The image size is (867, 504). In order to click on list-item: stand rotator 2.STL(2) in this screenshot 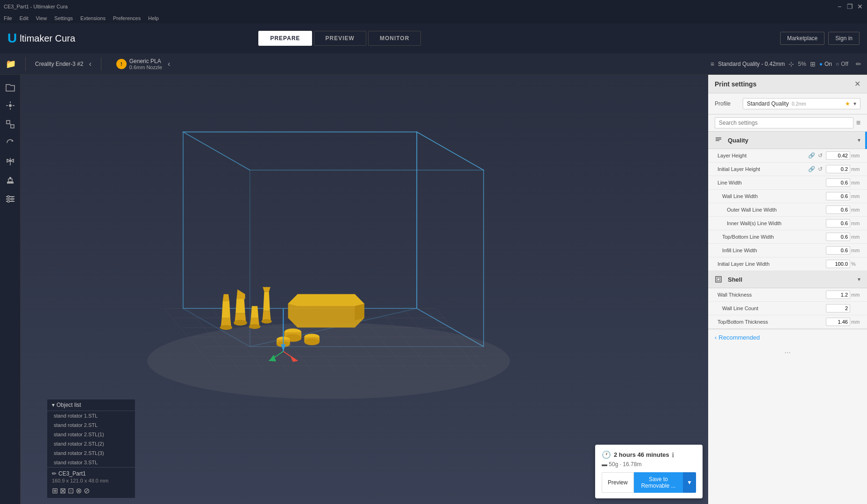, I will do `click(91, 444)`.